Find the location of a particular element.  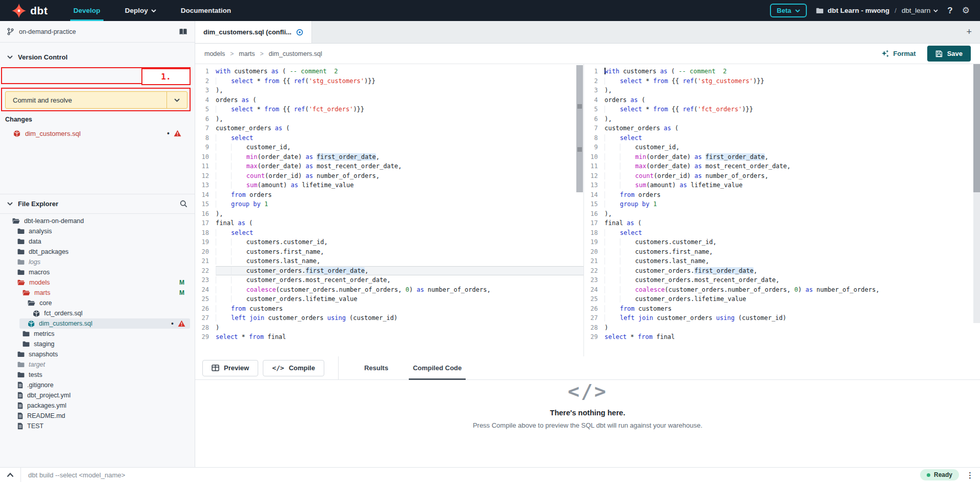

results-tab-results: Results is located at coordinates (376, 368).